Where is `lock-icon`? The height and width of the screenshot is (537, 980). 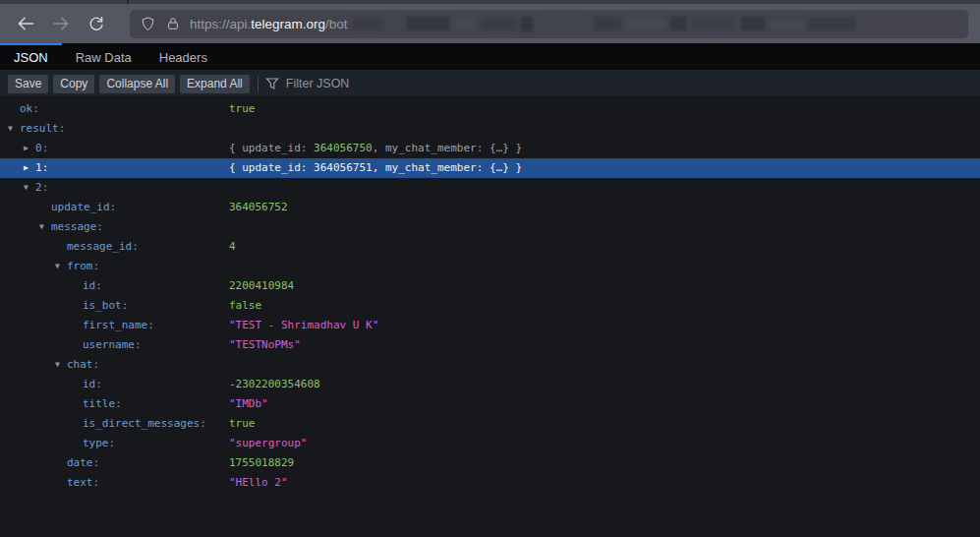
lock-icon is located at coordinates (173, 24).